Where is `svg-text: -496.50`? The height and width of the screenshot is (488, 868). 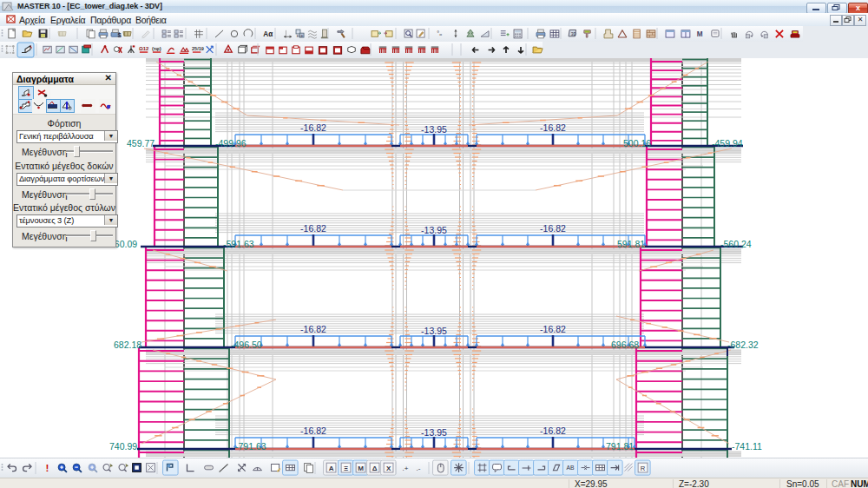
svg-text: -496.50 is located at coordinates (247, 345).